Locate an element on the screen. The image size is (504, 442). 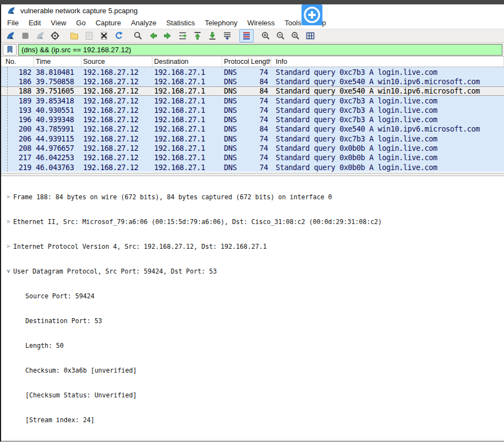
zoom-reset-button is located at coordinates (295, 36).